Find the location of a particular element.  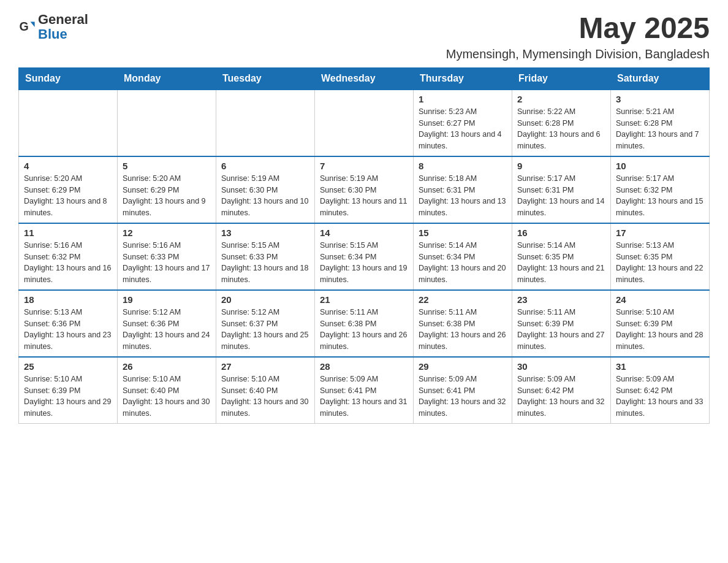

day-number: 30 is located at coordinates (561, 367).